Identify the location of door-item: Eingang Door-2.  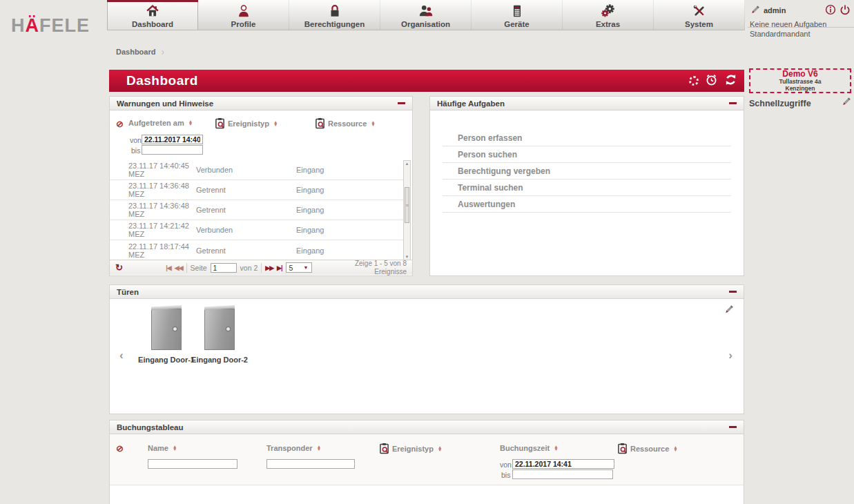
(220, 336).